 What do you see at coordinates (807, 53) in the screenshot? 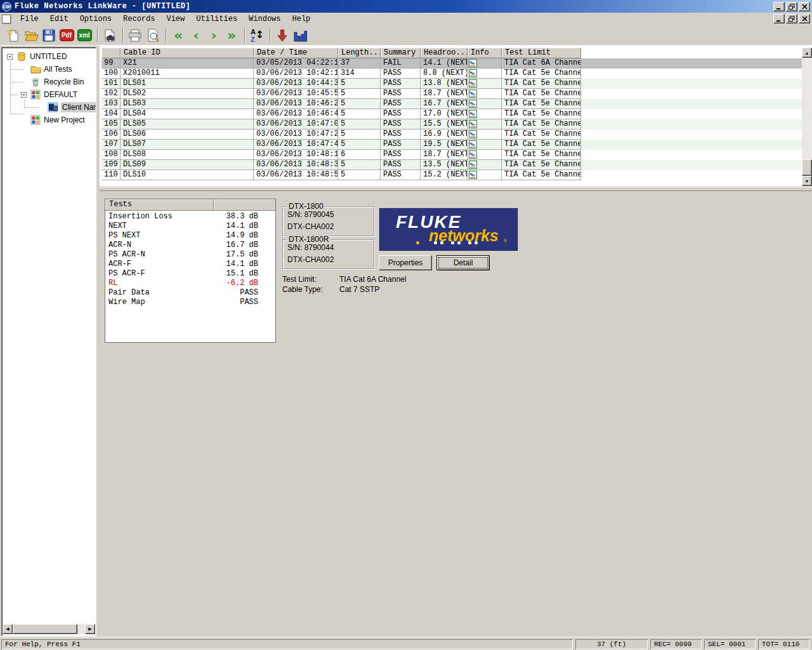
I see `scroll-up-icon: ▲` at bounding box center [807, 53].